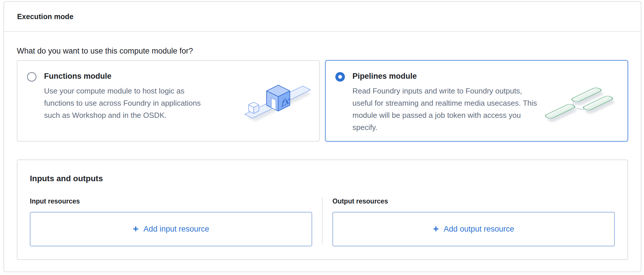 The height and width of the screenshot is (275, 644). Describe the element at coordinates (322, 17) in the screenshot. I see `section-header: Execution mode` at that location.